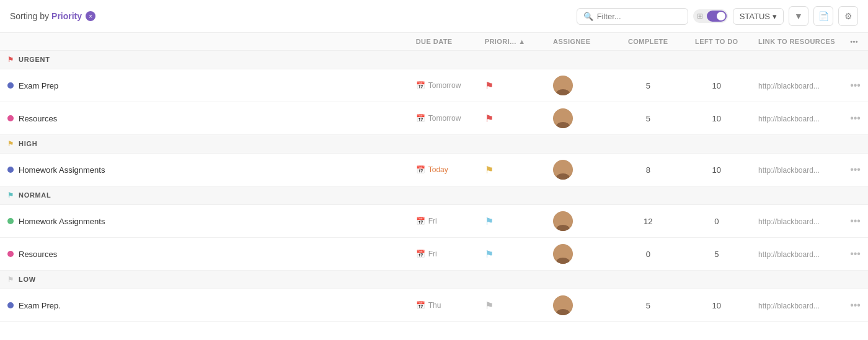  What do you see at coordinates (648, 170) in the screenshot?
I see `complete-cell: 8` at bounding box center [648, 170].